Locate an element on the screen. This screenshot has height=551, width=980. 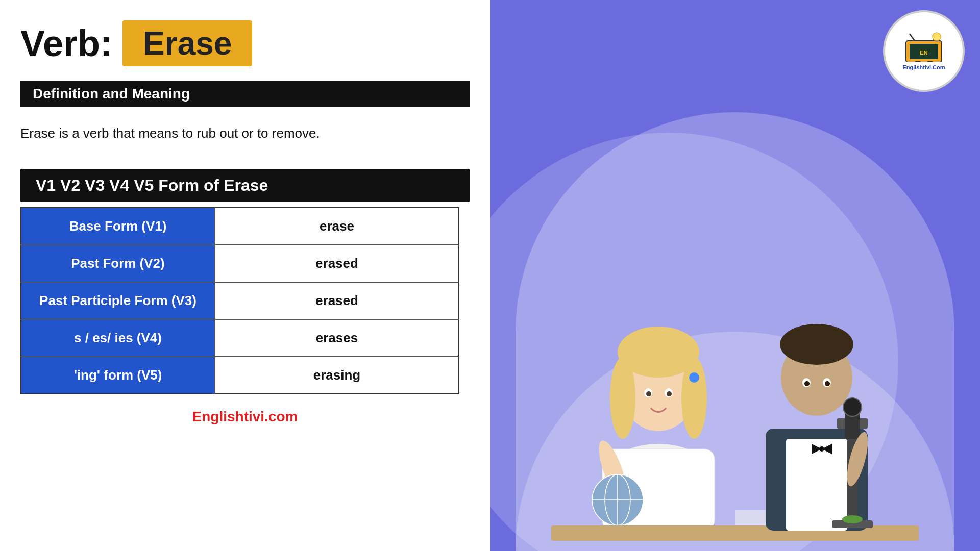
definition-heading-block: Definition and Meaning is located at coordinates (245, 94).